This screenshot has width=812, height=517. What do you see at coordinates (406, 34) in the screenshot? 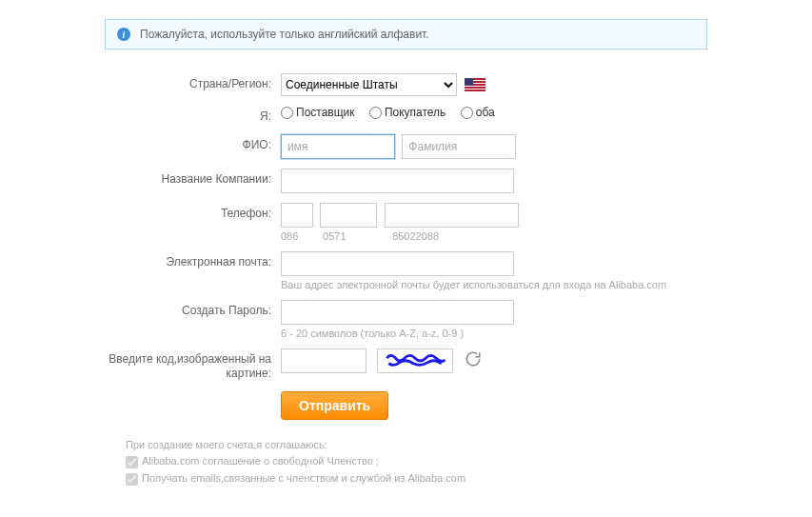
I see `info-banner: i Пожалуйста, используйте только английс…` at bounding box center [406, 34].